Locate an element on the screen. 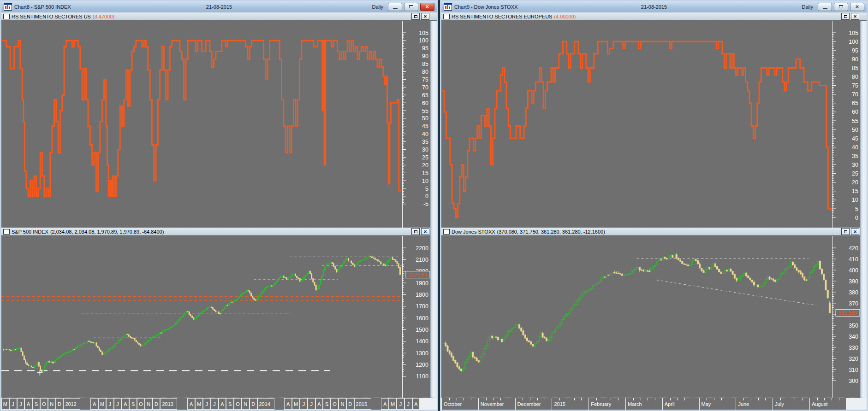 The height and width of the screenshot is (411, 868). svg-text: 100 is located at coordinates (423, 41).